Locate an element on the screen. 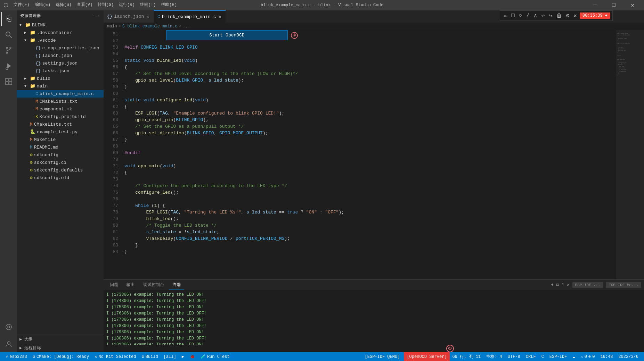  run-debug-activity-icon is located at coordinates (8, 66).